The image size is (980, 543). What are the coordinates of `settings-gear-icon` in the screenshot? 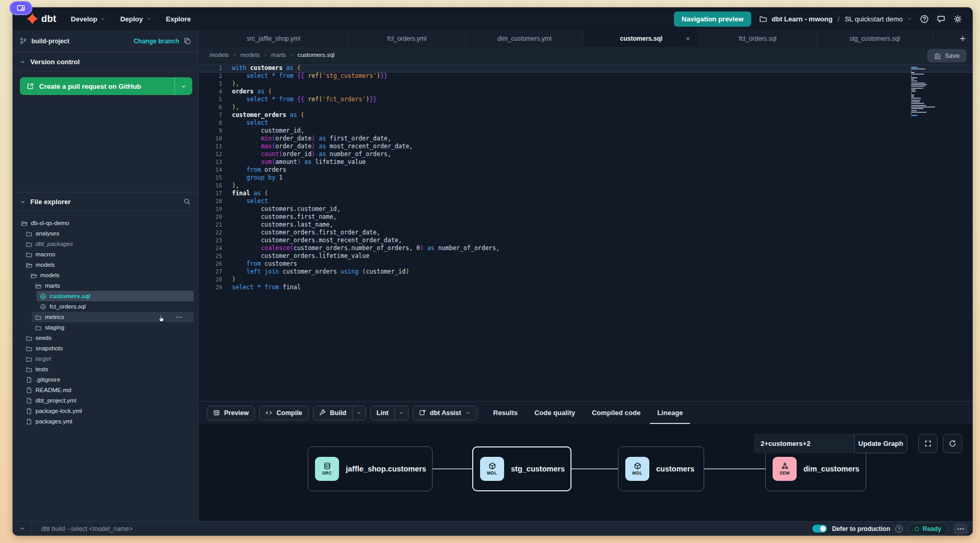 It's located at (958, 19).